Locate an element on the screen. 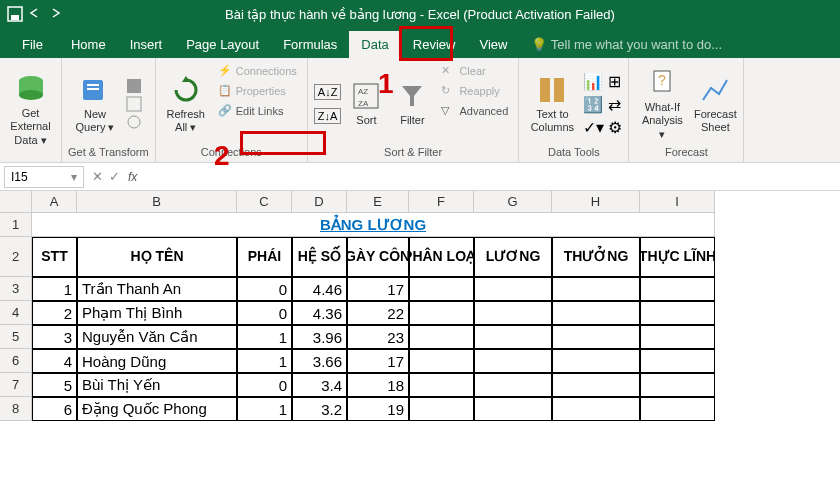 This screenshot has height=500, width=840. what-if-button: ? What-If Analysis ▾ is located at coordinates (662, 104).